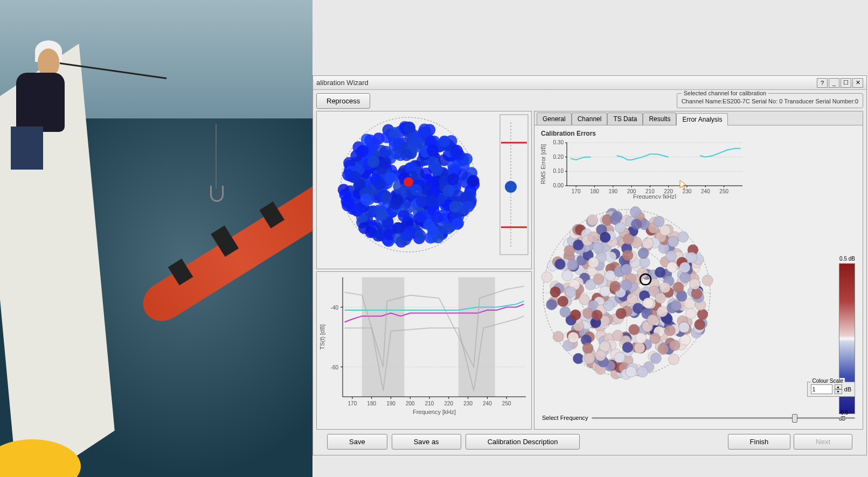 The width and height of the screenshot is (868, 477). Describe the element at coordinates (523, 441) in the screenshot. I see `calibration-description-button: Calibration Description` at that location.